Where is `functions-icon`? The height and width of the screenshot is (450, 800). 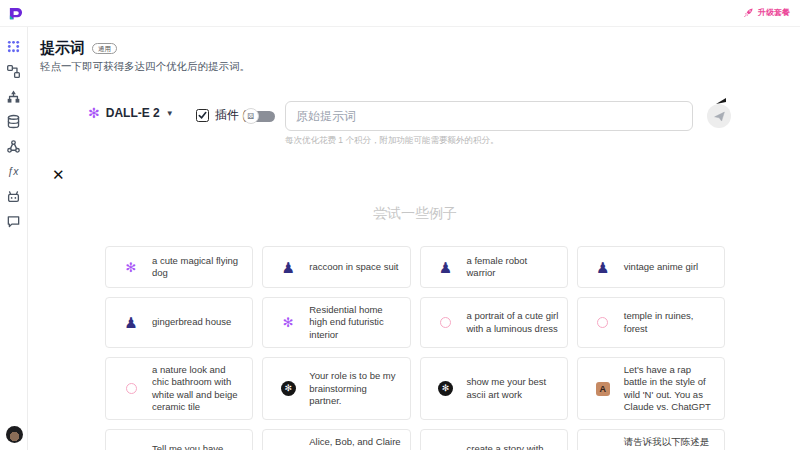
functions-icon is located at coordinates (14, 172).